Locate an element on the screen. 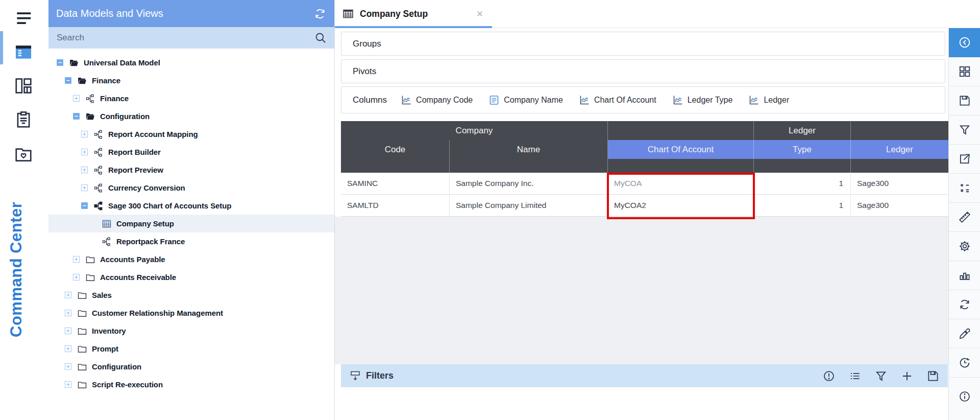  tab-company-setup: Company Setup is located at coordinates (413, 14).